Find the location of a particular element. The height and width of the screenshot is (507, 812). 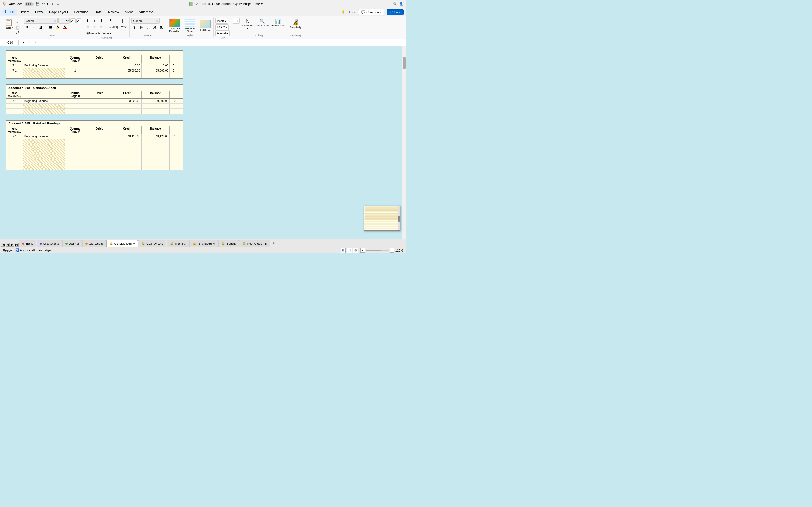

cell-balance-305: 48,125.00 is located at coordinates (156, 136).